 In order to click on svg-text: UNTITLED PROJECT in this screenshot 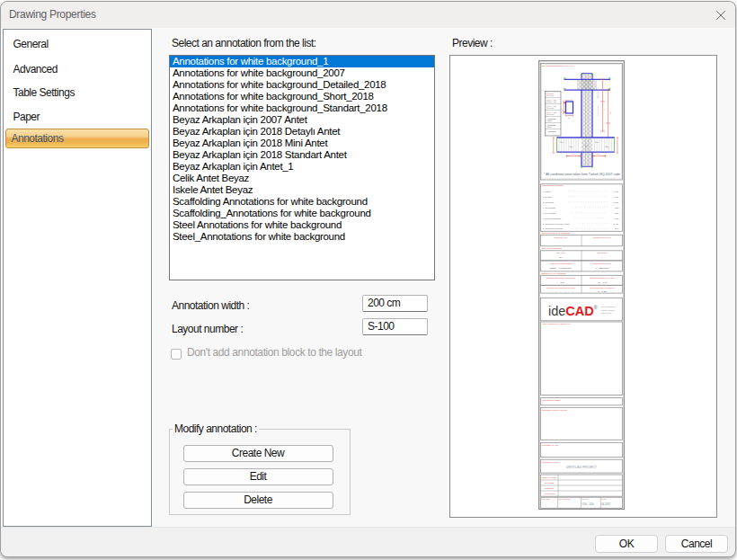, I will do `click(582, 467)`.